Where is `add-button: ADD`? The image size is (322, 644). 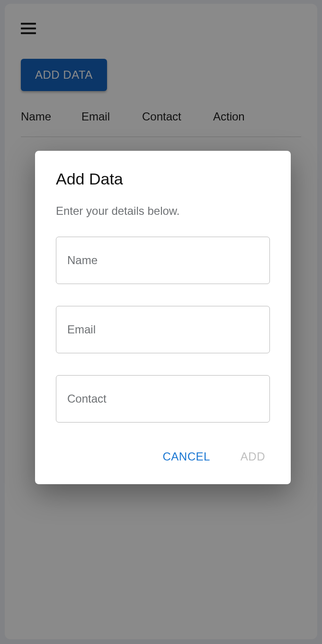
add-button: ADD is located at coordinates (253, 457).